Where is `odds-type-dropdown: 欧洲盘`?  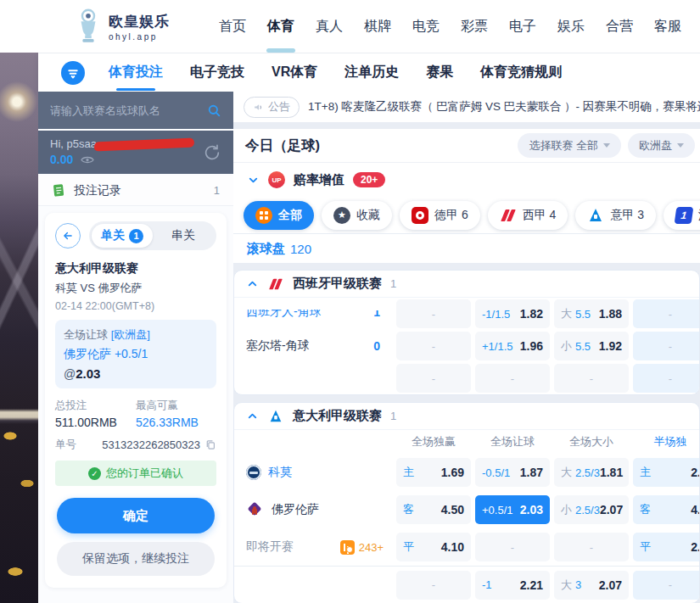 odds-type-dropdown: 欧洲盘 is located at coordinates (662, 146).